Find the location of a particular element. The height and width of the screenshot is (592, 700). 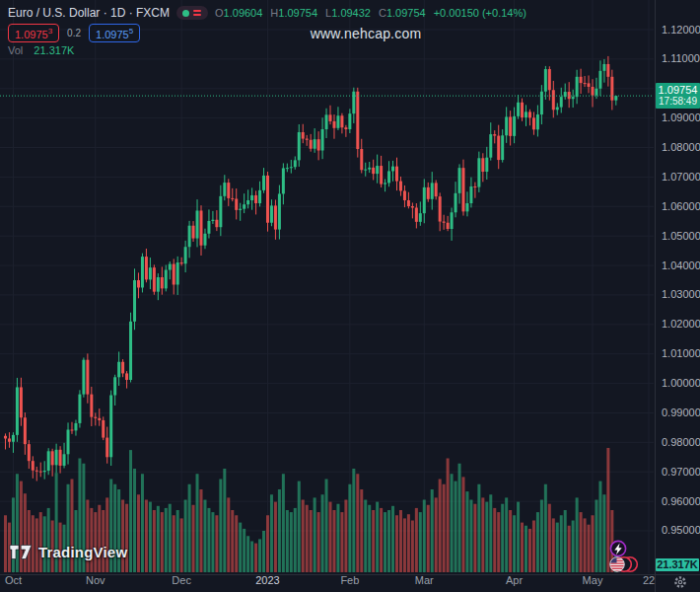

quote-lines-icon is located at coordinates (197, 13).